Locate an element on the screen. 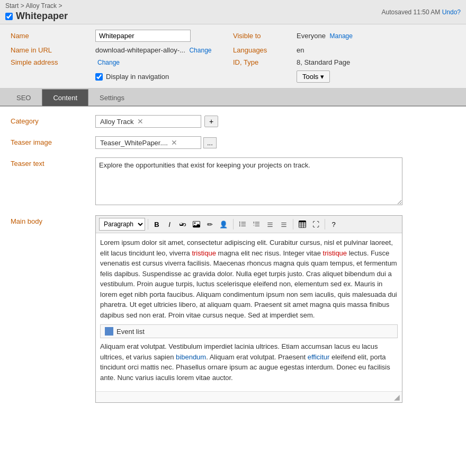  teaser-text-row: Teaser text Explore the opportunities th… is located at coordinates (233, 182).